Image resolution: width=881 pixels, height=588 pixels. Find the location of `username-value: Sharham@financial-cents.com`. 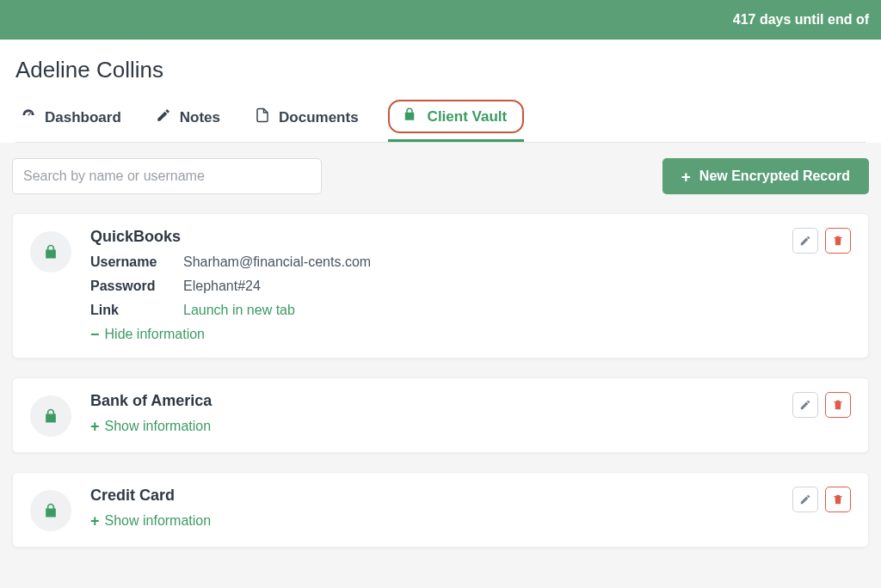

username-value: Sharham@financial-cents.com is located at coordinates (277, 262).